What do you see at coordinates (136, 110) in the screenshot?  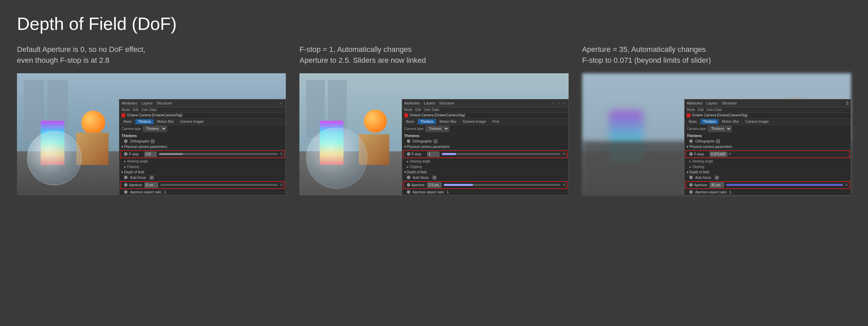 I see `toolbar-edit-1: Edit` at bounding box center [136, 110].